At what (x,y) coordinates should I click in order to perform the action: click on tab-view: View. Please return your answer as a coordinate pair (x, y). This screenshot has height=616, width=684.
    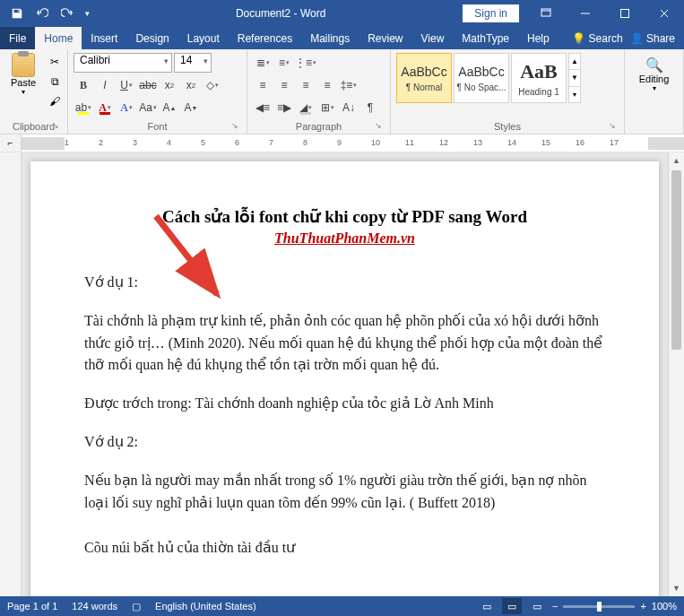
    Looking at the image, I should click on (433, 38).